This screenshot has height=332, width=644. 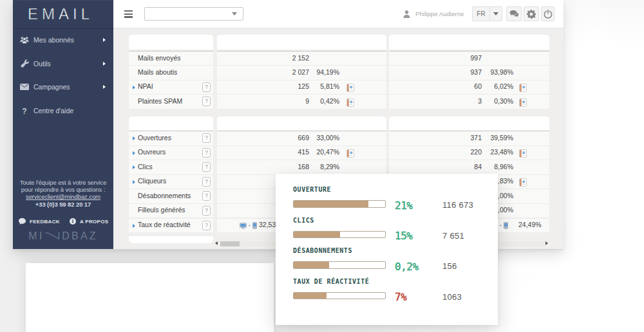 I want to click on icon-wrap: ?, so click(x=24, y=111).